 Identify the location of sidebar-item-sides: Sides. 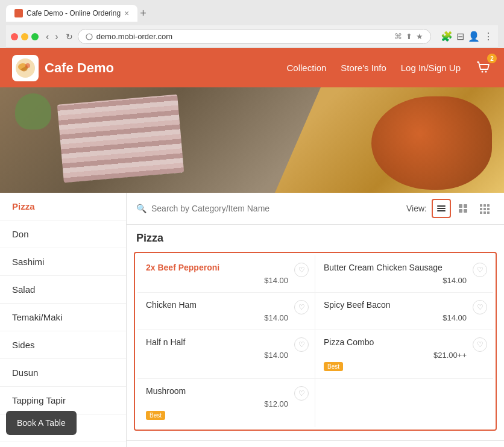
(63, 345).